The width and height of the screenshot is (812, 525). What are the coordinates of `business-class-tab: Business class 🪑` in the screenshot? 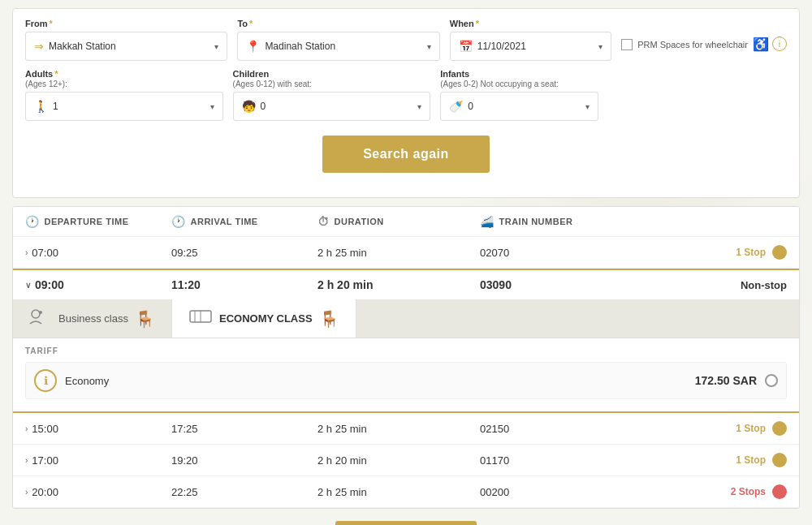 It's located at (93, 318).